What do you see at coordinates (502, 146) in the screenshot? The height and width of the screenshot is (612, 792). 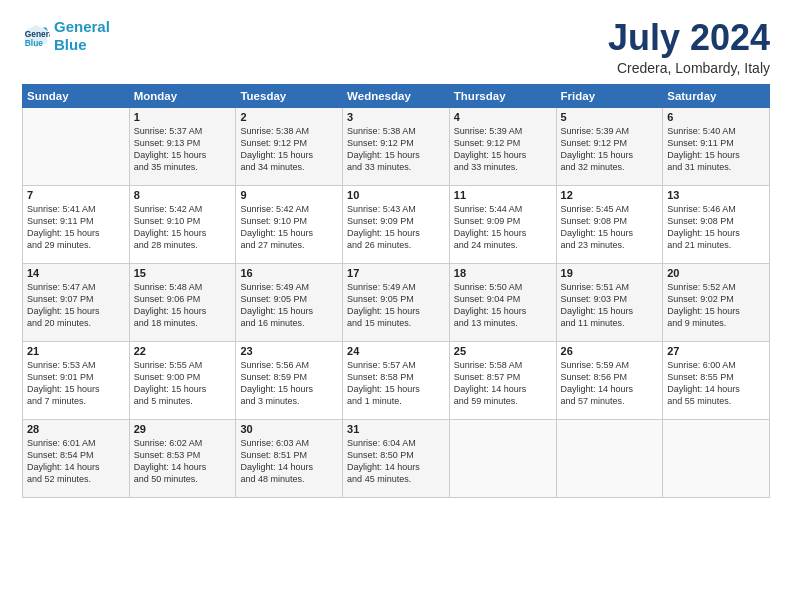 I see `day-cell: 4Sunrise: 5:39 AM Sunset: 9:12 PM Daylig…` at bounding box center [502, 146].